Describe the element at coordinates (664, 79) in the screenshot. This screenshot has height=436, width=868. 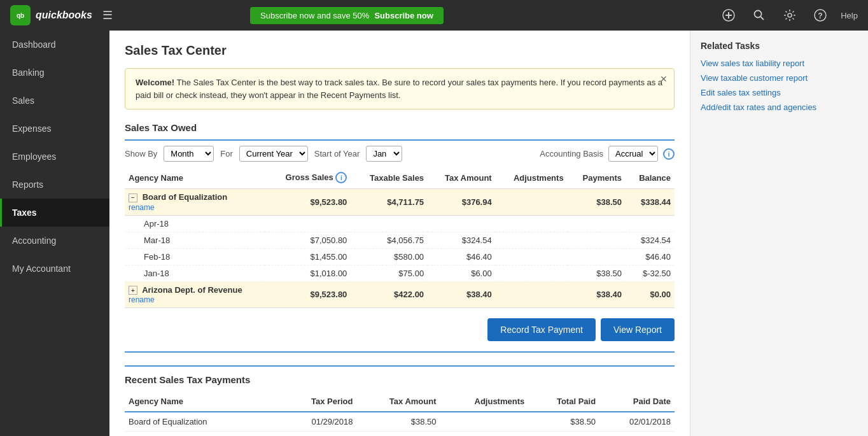
I see `banner-close-button: ✕` at that location.